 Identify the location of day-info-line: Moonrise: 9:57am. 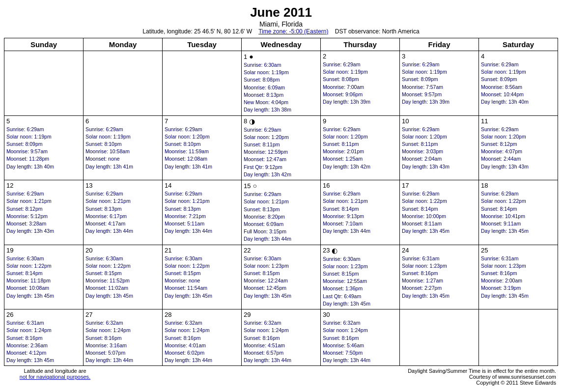
(44, 151).